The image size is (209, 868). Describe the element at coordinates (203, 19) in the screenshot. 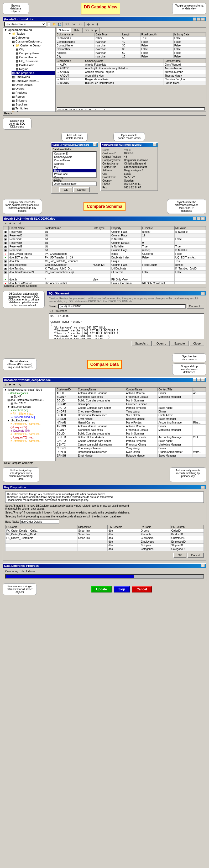

I see `close-button: ×` at that location.